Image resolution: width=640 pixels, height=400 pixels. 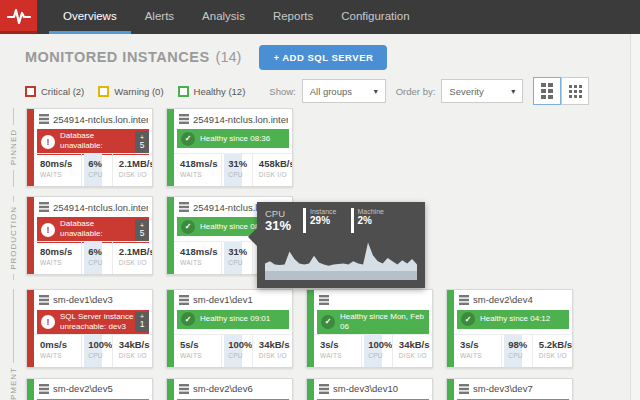 I want to click on instance-card: sm-dev1\dev1✓Healthy since 09:015s/sWAIT…, so click(x=230, y=328).